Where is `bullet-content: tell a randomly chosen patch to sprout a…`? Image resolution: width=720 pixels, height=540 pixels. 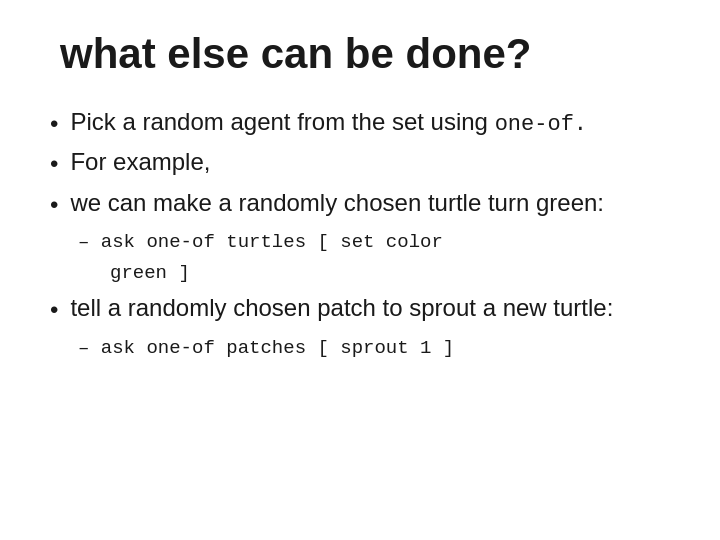
bullet-content: tell a randomly chosen patch to sprout a… is located at coordinates (370, 308).